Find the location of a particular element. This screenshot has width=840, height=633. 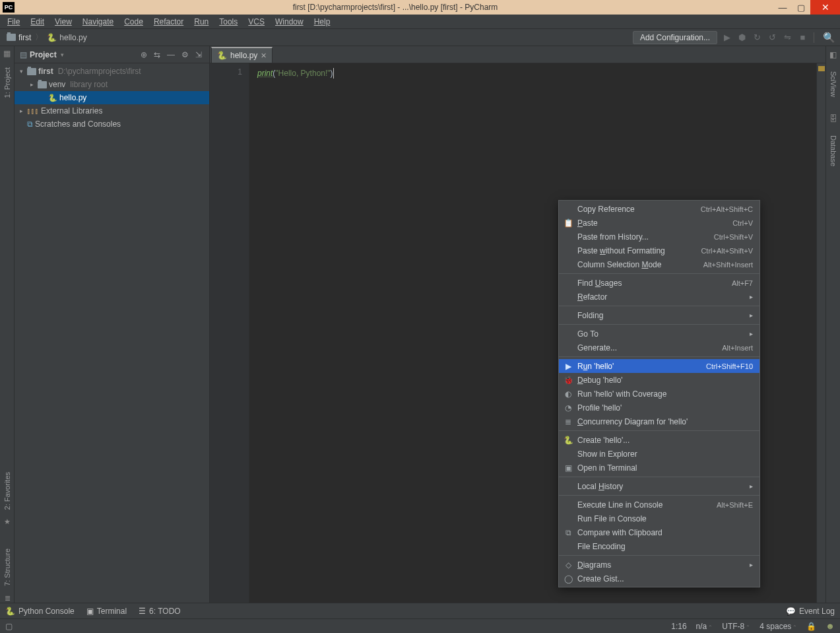

structure-label: 7: Structure is located at coordinates (7, 568).